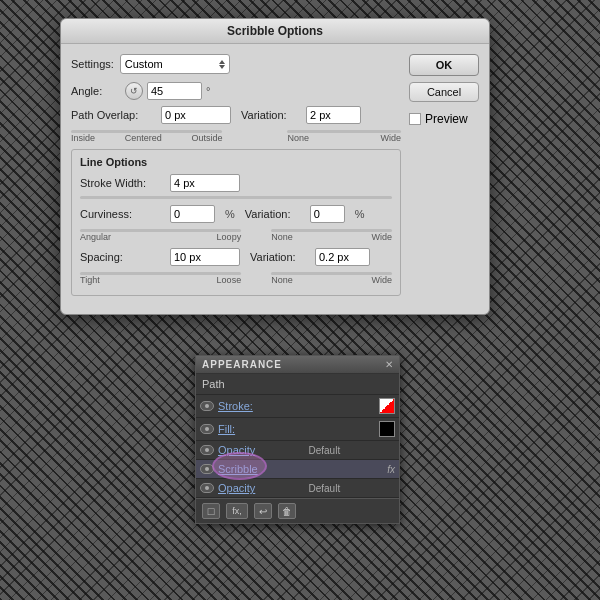  I want to click on scribble-visibility-icon, so click(207, 469).